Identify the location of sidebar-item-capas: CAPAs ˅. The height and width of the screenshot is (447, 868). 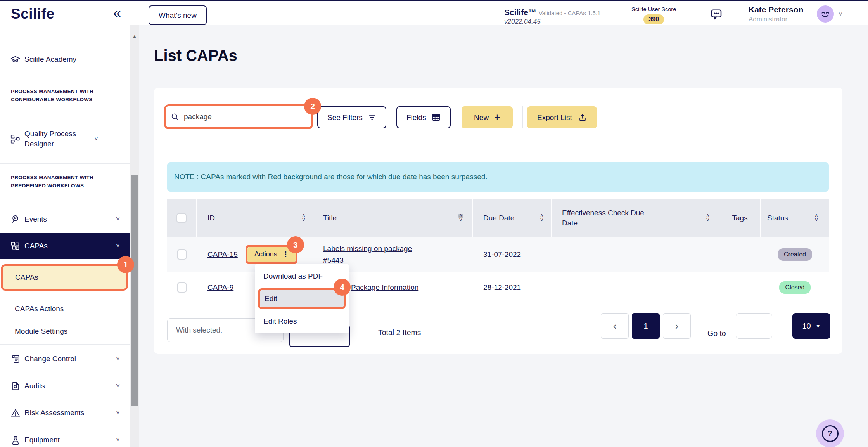
(65, 246).